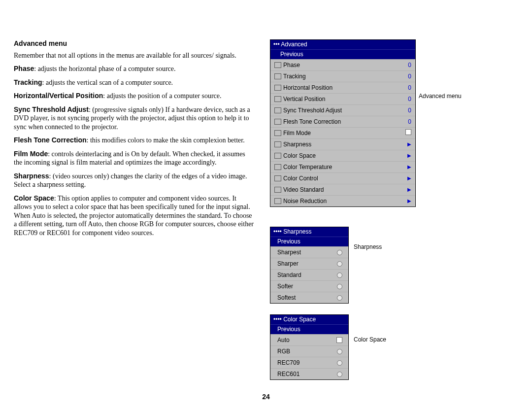 The height and width of the screenshot is (411, 532). What do you see at coordinates (309, 351) in the screenshot?
I see `colorspace-option: RGB` at bounding box center [309, 351].